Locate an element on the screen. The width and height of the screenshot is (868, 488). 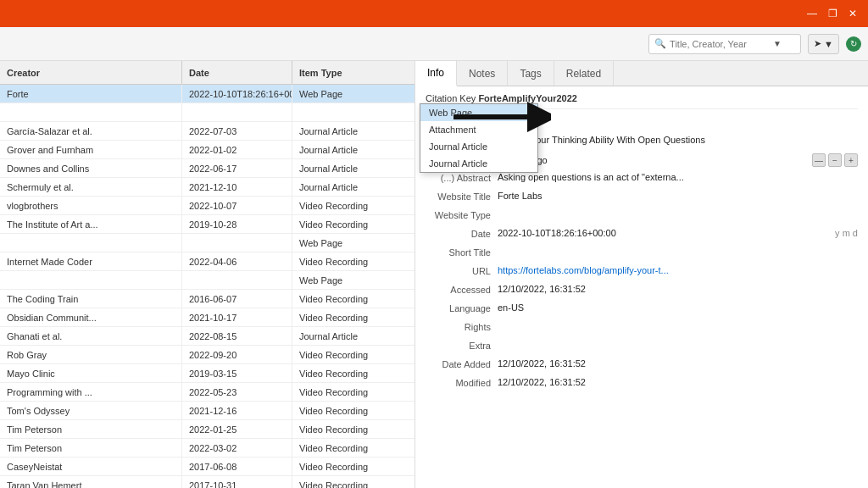
cell-creator: Grover and Furnham is located at coordinates (92, 149).